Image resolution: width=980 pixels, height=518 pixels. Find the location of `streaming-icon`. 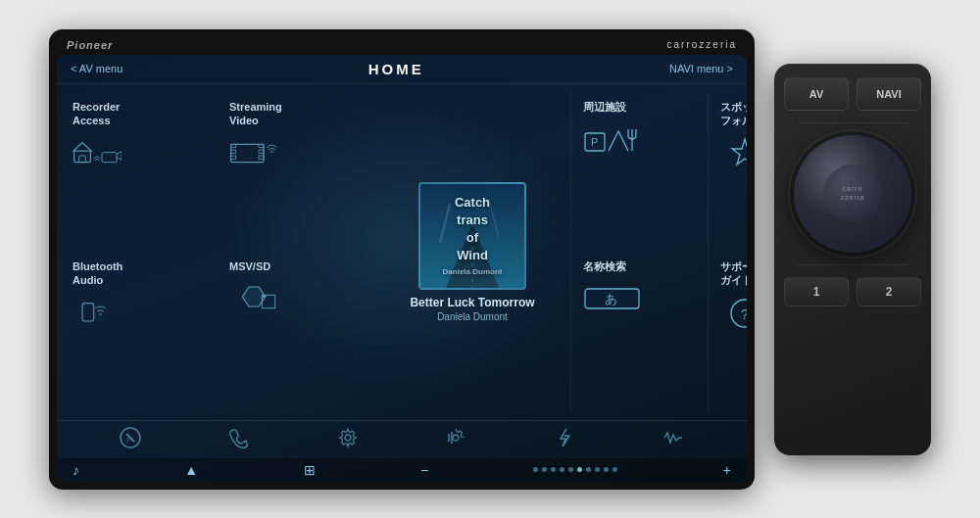

streaming-icon is located at coordinates (254, 153).